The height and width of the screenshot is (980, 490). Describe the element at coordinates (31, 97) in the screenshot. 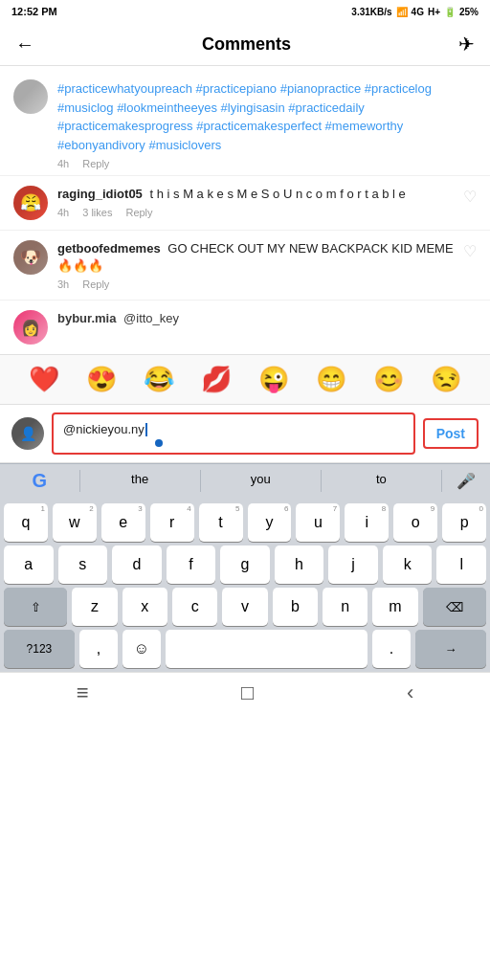

I see `avatar` at that location.